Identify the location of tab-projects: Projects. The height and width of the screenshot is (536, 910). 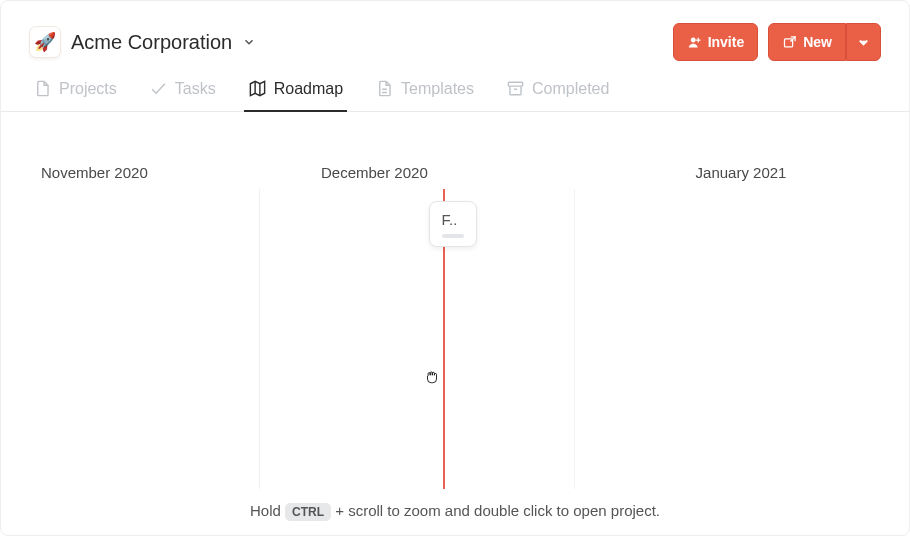
(75, 96).